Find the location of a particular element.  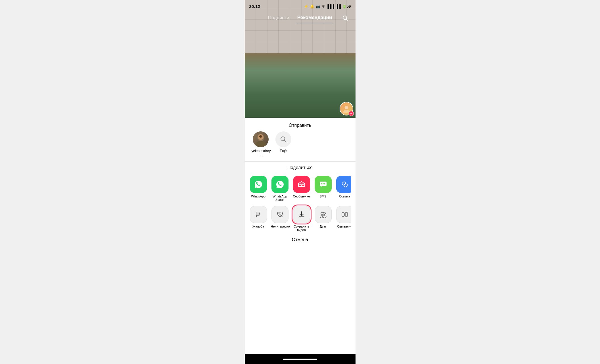

tab-recommendations: Рекомендации is located at coordinates (315, 18).